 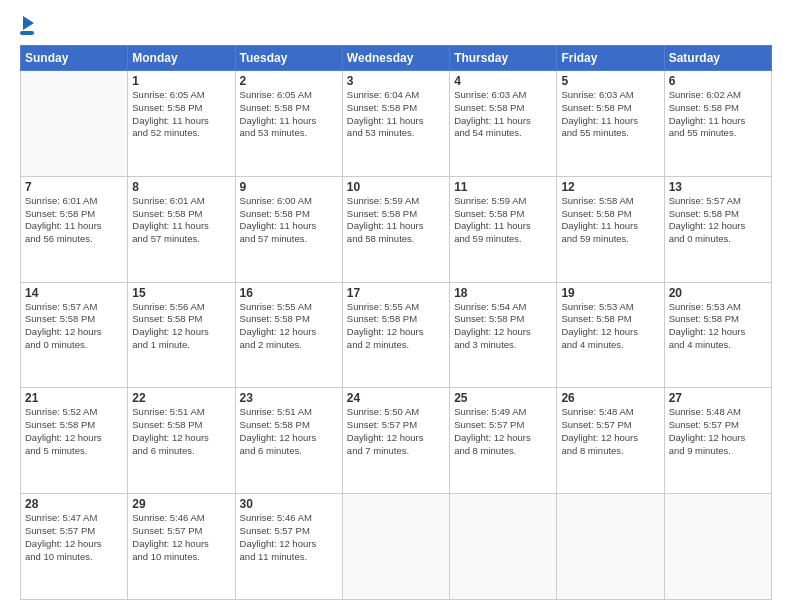 I want to click on day-number: 23, so click(x=289, y=398).